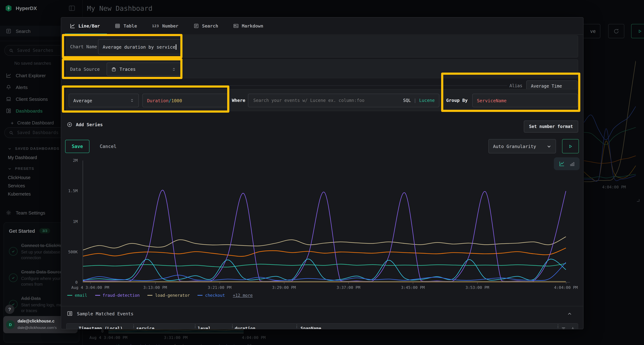 This screenshot has height=345, width=644. I want to click on help-button: ?, so click(10, 309).